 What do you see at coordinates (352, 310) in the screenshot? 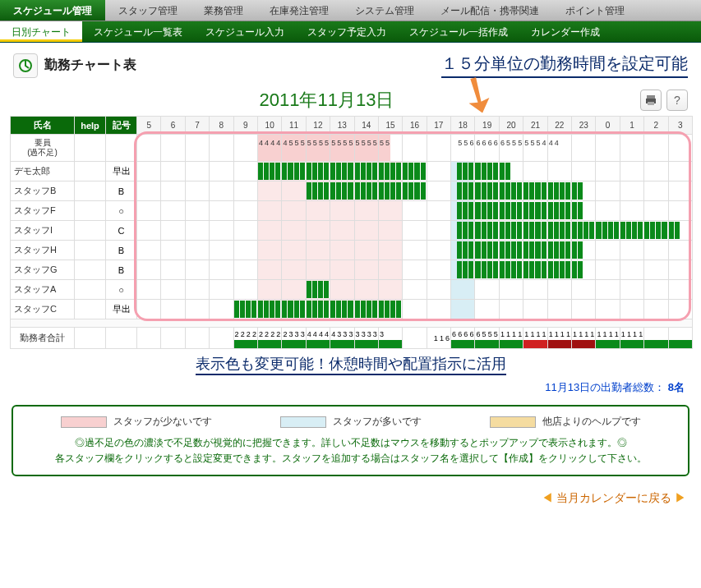
I see `staff-row: スタッフC早出` at bounding box center [352, 310].